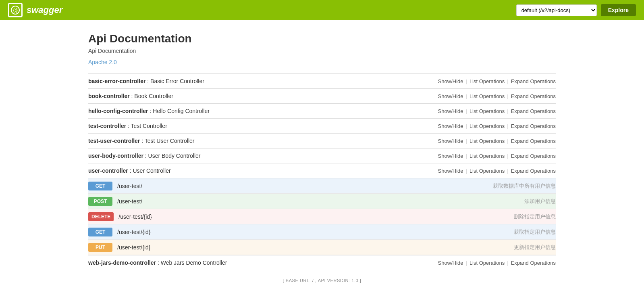 This screenshot has width=644, height=295. What do you see at coordinates (322, 81) in the screenshot?
I see `controller-row-basic-error: basic-error-controller : Basic Error Con…` at bounding box center [322, 81].